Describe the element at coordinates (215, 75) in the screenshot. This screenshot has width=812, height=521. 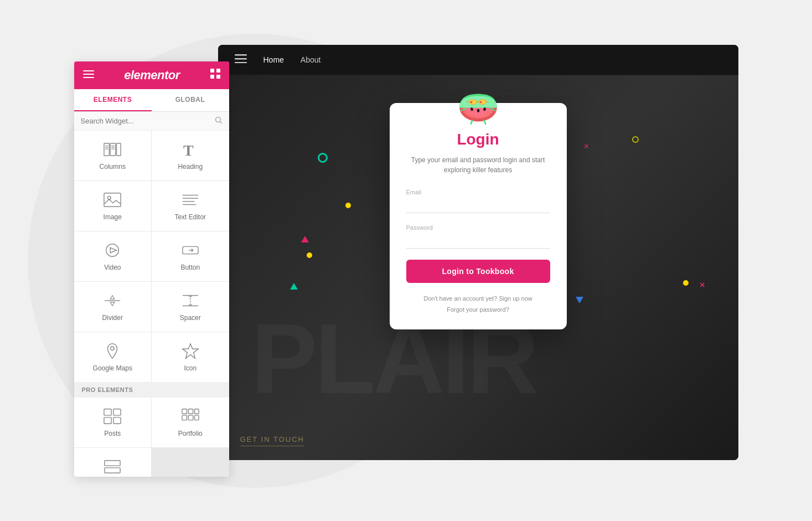
I see `grid-icon` at that location.